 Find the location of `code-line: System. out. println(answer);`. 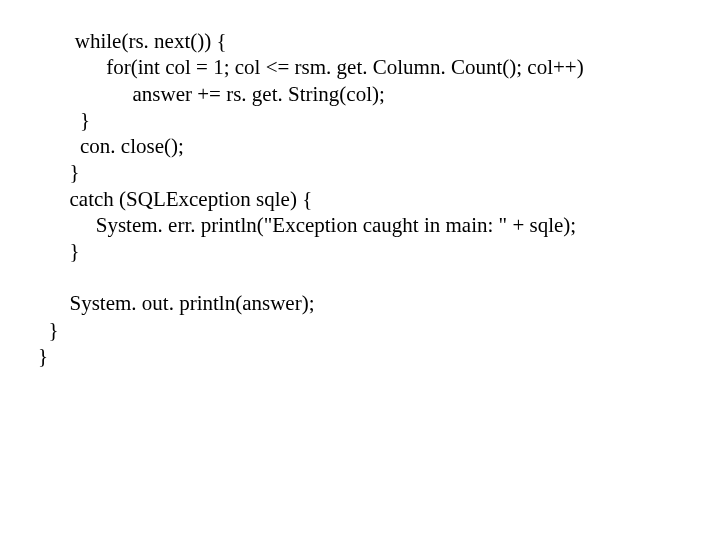

code-line: System. out. println(answer); is located at coordinates (379, 303).